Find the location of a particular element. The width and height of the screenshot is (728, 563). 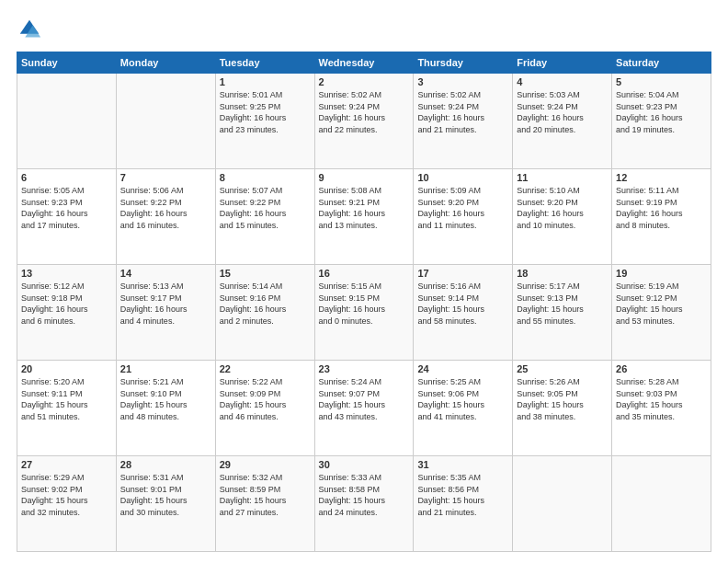

day-number: 11 is located at coordinates (563, 178).